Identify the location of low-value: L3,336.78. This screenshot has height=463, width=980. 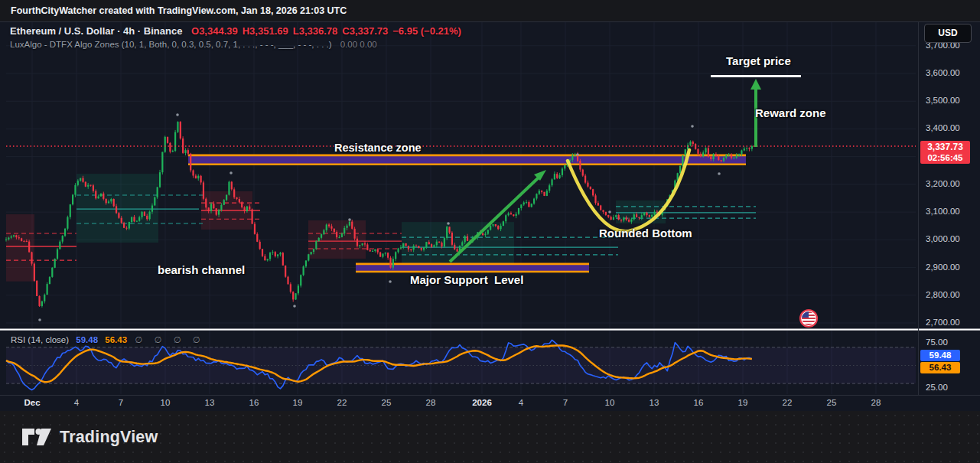
(315, 31).